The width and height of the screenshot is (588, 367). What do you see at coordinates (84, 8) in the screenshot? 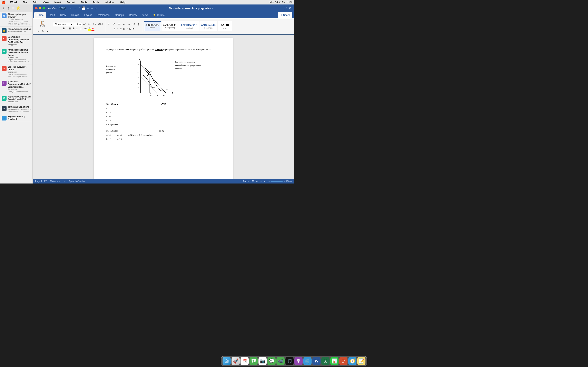
I see `nav-save: 💾` at bounding box center [84, 8].